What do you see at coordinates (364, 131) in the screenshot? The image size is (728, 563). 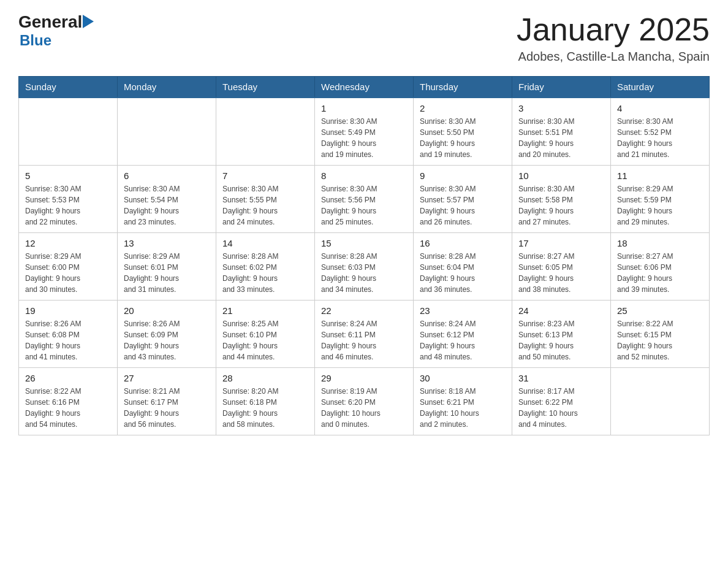 I see `calendar-week-row: 1Sunrise: 8:30 AMSunset: 5:49 PMDaylight…` at bounding box center [364, 131].